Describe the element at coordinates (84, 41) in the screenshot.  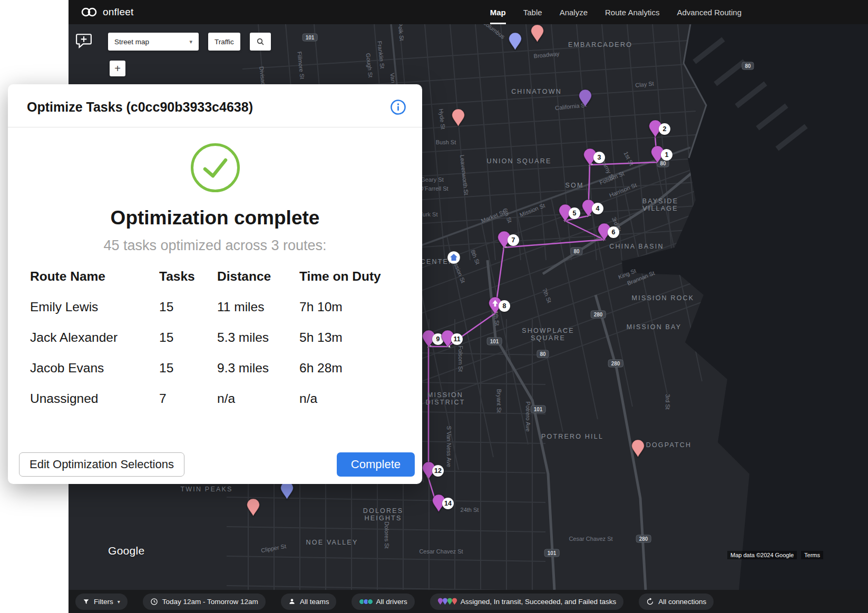
I see `chat-plus-icon` at that location.